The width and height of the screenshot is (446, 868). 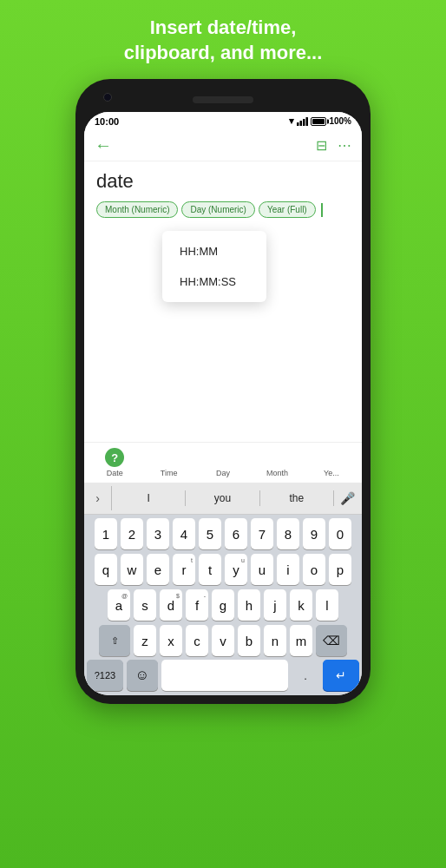 I want to click on key-5: 5, so click(x=210, y=534).